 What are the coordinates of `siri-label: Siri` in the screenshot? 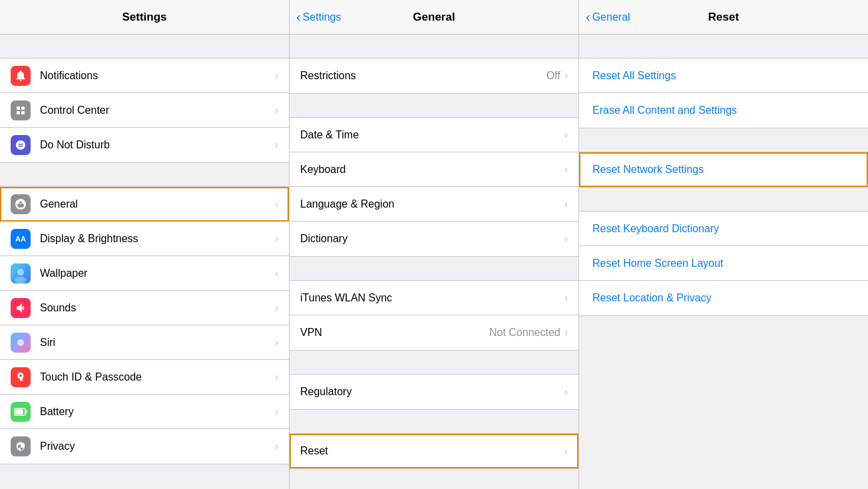 It's located at (157, 343).